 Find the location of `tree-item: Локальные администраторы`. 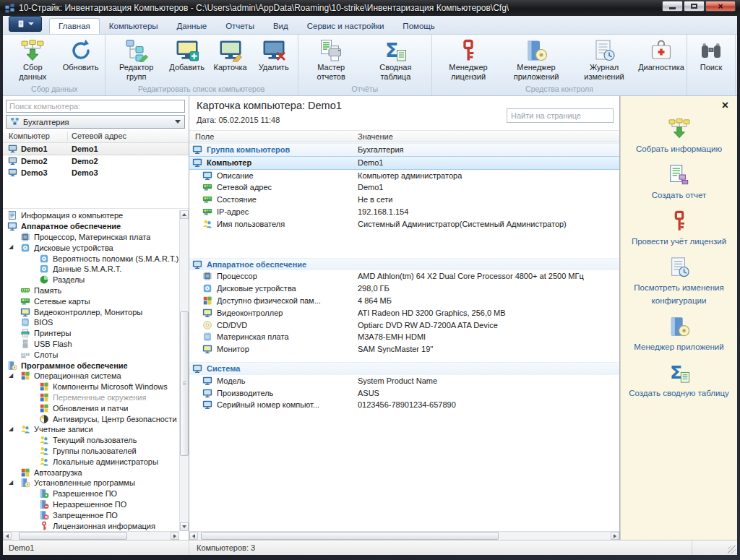

tree-item: Локальные администраторы is located at coordinates (91, 461).